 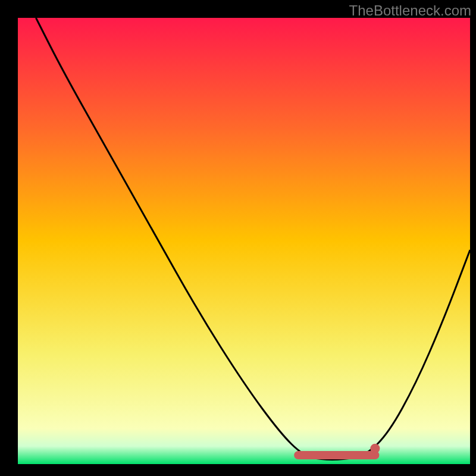 What do you see at coordinates (411, 11) in the screenshot?
I see `watermark-text: TheBottleneck.com` at bounding box center [411, 11].